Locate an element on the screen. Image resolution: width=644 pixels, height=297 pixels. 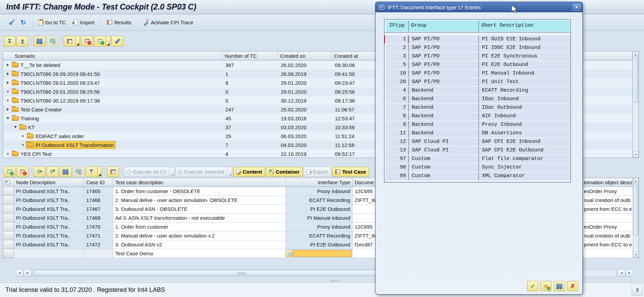
test-case-description-cell: 1. Order from customer - OBSOLETE is located at coordinates (200, 191).